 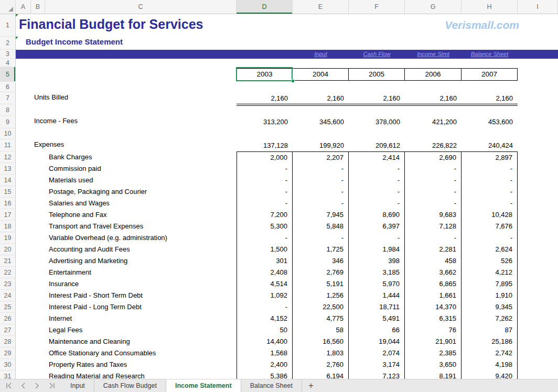 What do you see at coordinates (433, 296) in the screenshot?
I see `expense-value-cell: 1,661` at bounding box center [433, 296].